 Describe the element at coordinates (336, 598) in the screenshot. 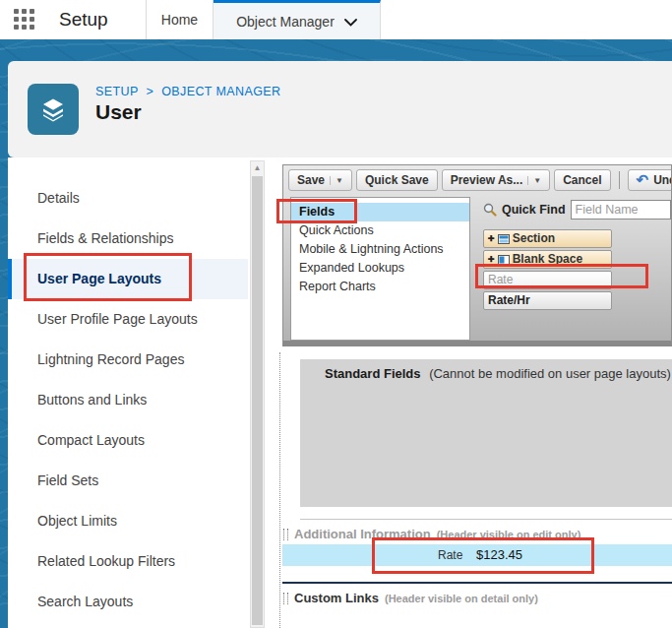

I see `custom-links-title: Custom Links` at that location.